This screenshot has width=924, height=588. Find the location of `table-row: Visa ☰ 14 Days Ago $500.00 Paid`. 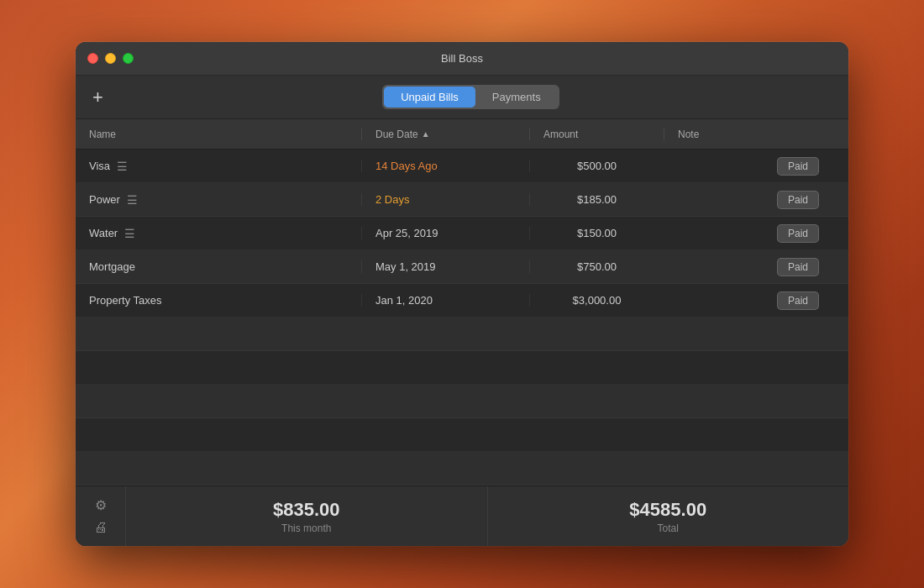

table-row: Visa ☰ 14 Days Ago $500.00 Paid is located at coordinates (462, 166).